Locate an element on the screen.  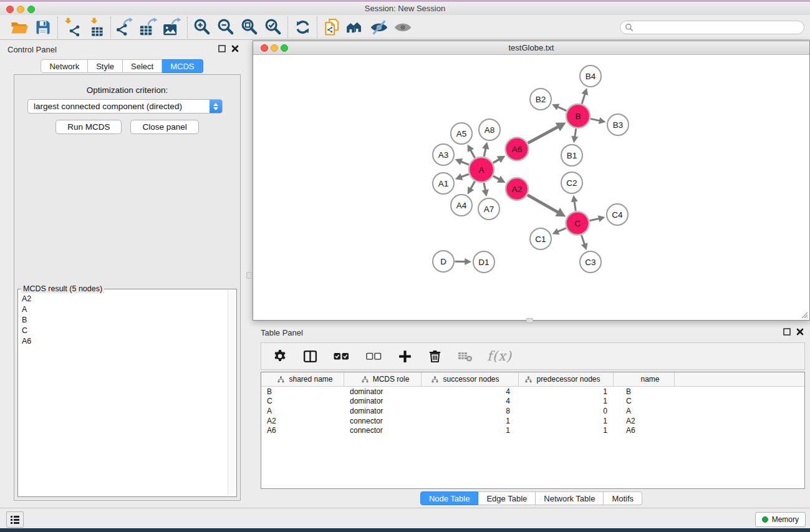
tab-node-table: Node Table is located at coordinates (450, 498).